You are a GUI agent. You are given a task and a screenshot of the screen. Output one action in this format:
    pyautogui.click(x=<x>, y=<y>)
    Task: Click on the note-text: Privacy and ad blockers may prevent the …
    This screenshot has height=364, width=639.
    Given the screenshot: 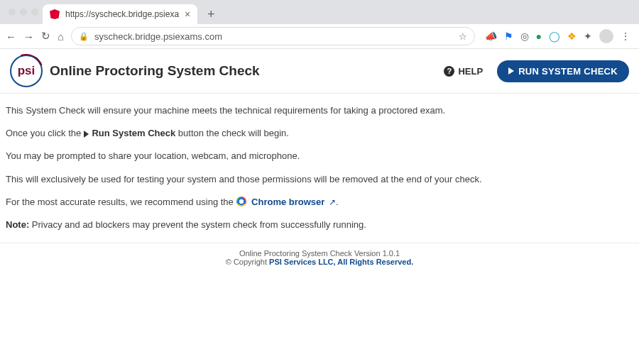 What is the action you would take?
    pyautogui.click(x=199, y=224)
    